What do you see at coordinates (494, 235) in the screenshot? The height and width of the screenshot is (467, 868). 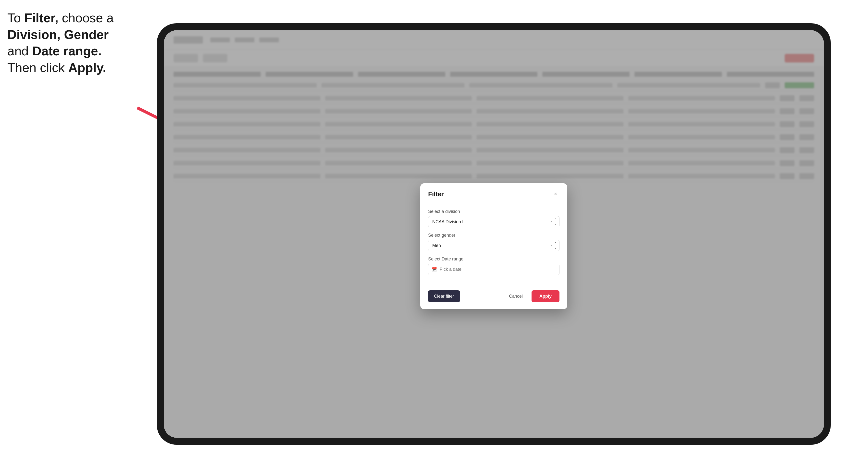 I see `gender-label: Select gender` at bounding box center [494, 235].